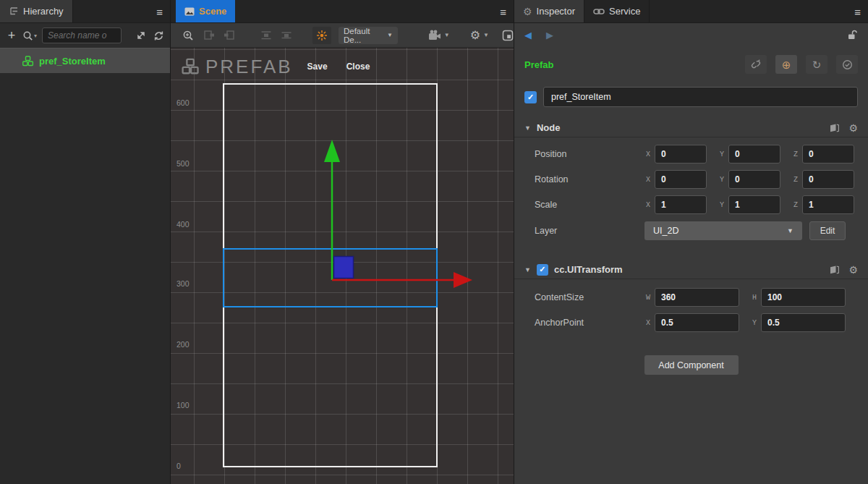  I want to click on hierarchy-toolbar: + ▾, so click(85, 36).